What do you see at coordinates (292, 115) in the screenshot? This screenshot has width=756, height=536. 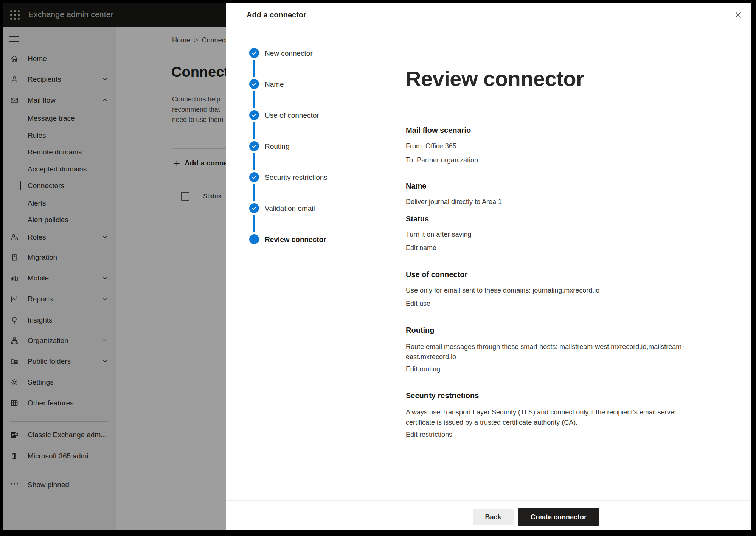 I see `step-use-of-connector: Use of connector` at bounding box center [292, 115].